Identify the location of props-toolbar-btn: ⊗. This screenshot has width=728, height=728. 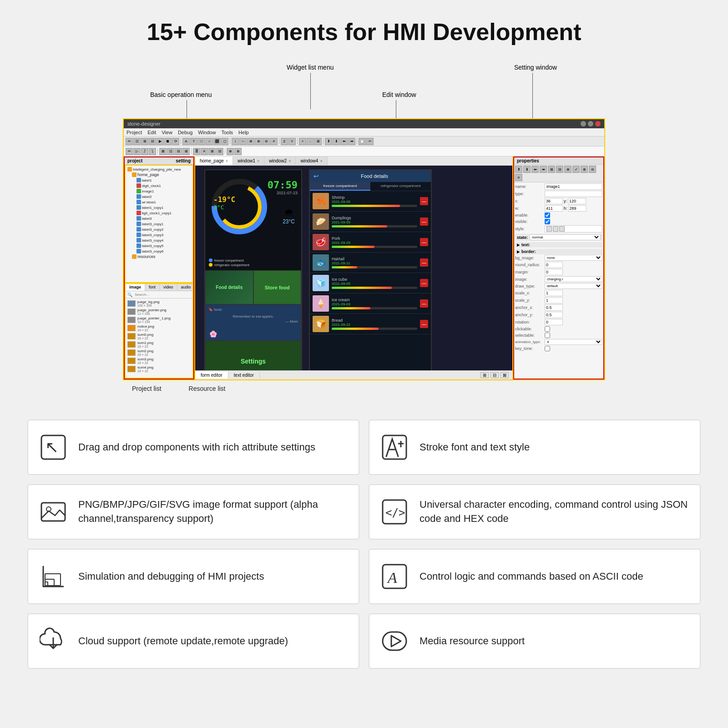
(584, 169).